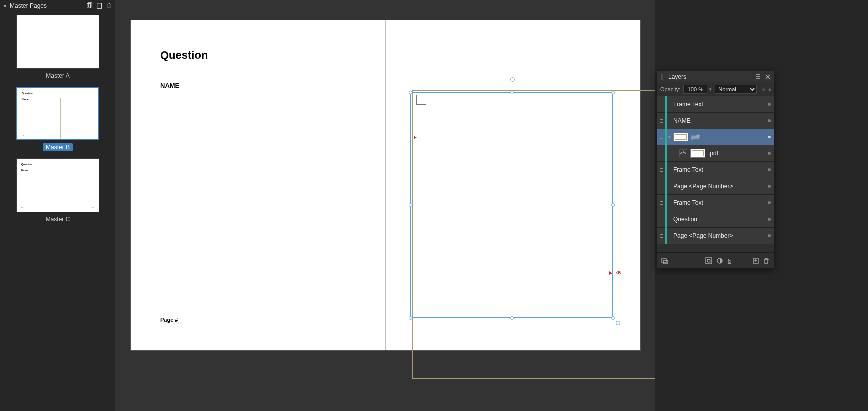 The width and height of the screenshot is (868, 411). I want to click on layers-options-bar: Opacity: ▾ Normal, so click(716, 89).